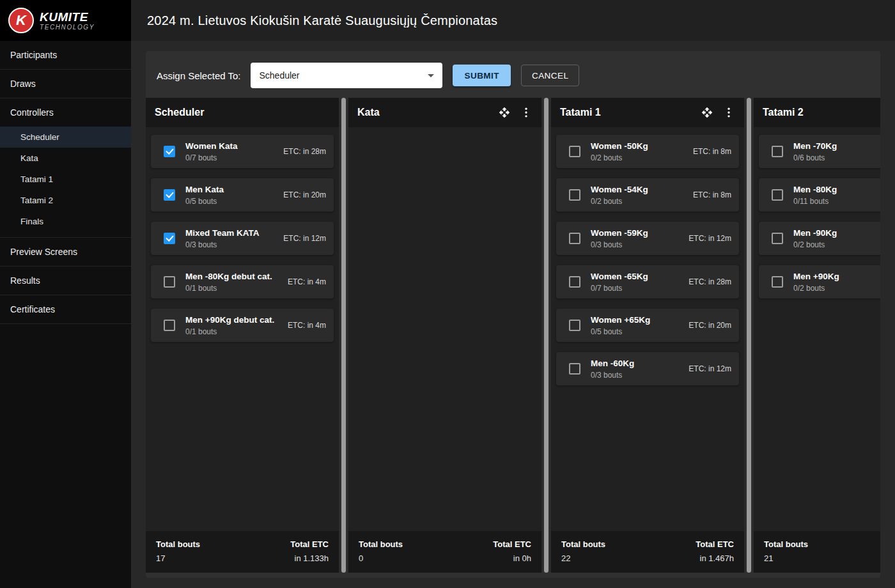  Describe the element at coordinates (639, 196) in the screenshot. I see `card-text: Women -54Kg0/2 bouts` at that location.